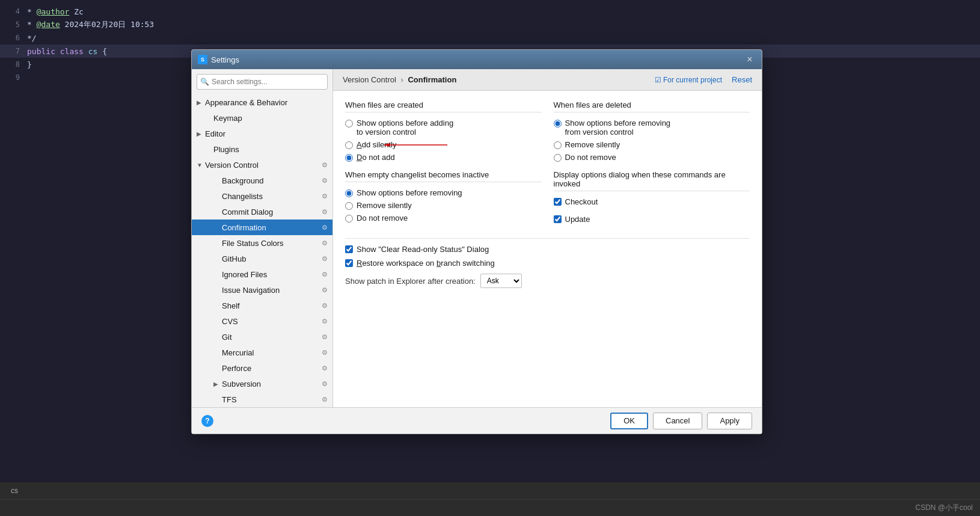 This screenshot has height=516, width=980. What do you see at coordinates (730, 421) in the screenshot?
I see `apply-button: Apply` at bounding box center [730, 421].